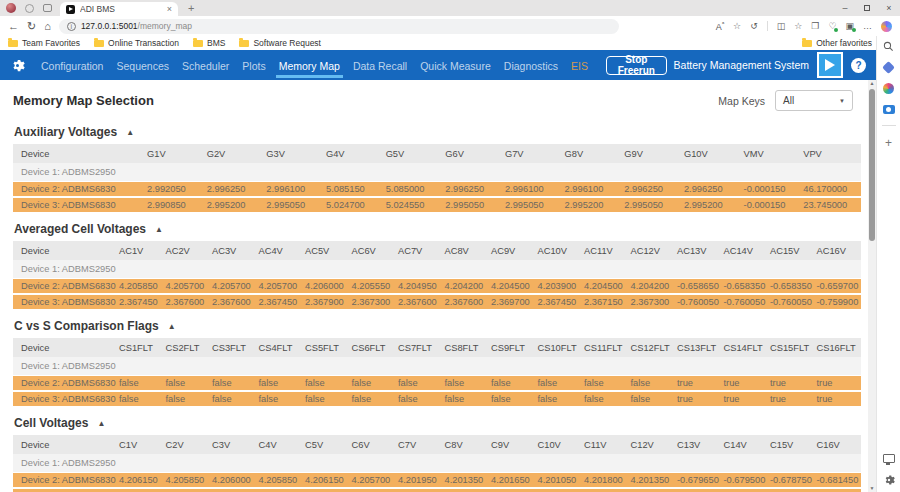  Describe the element at coordinates (380, 65) in the screenshot. I see `nav-item-data-recall: Data Recall` at that location.